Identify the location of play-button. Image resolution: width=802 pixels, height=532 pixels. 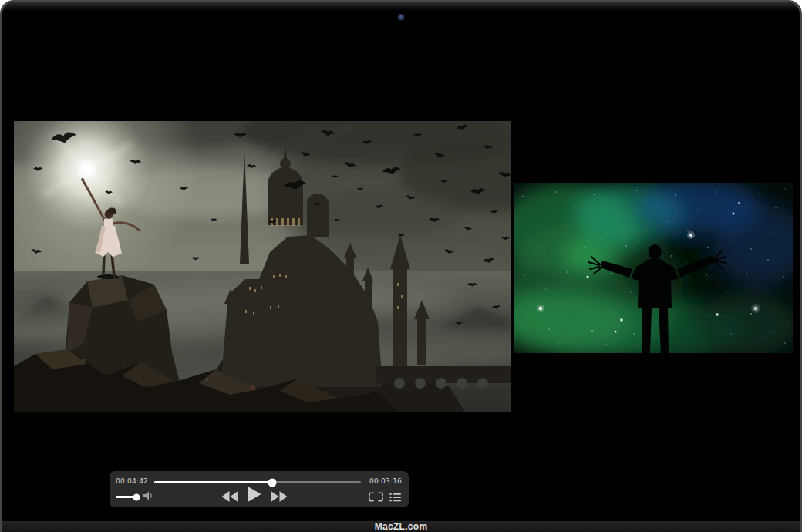
(254, 494).